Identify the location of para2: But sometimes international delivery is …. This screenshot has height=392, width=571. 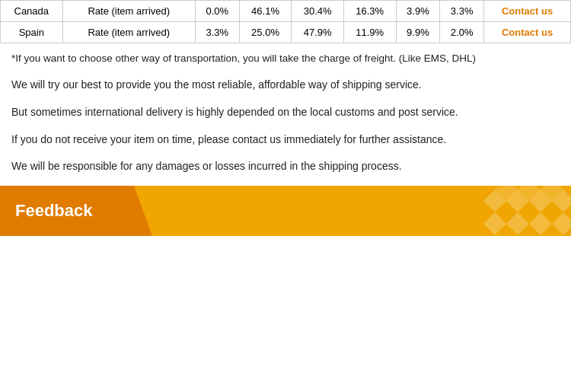
(286, 113).